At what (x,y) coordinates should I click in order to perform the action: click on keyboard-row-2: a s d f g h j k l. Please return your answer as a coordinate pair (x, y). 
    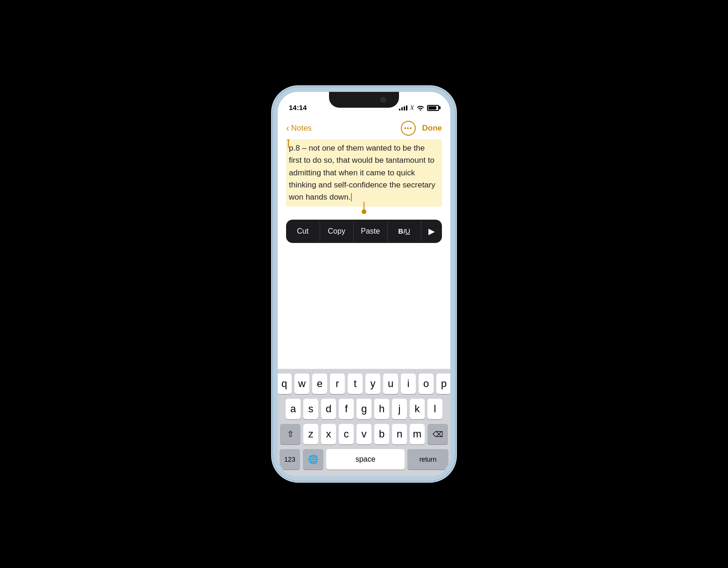
    Looking at the image, I should click on (364, 409).